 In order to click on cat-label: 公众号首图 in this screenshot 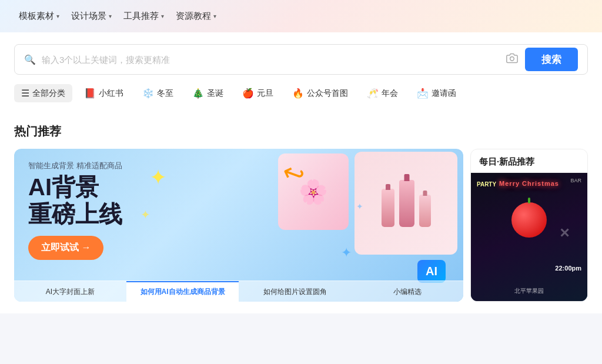, I will do `click(327, 93)`.